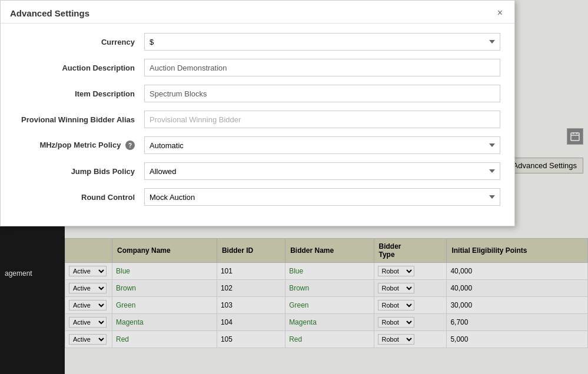 The height and width of the screenshot is (374, 588). I want to click on modal-header: Advanced Settings ×, so click(258, 12).